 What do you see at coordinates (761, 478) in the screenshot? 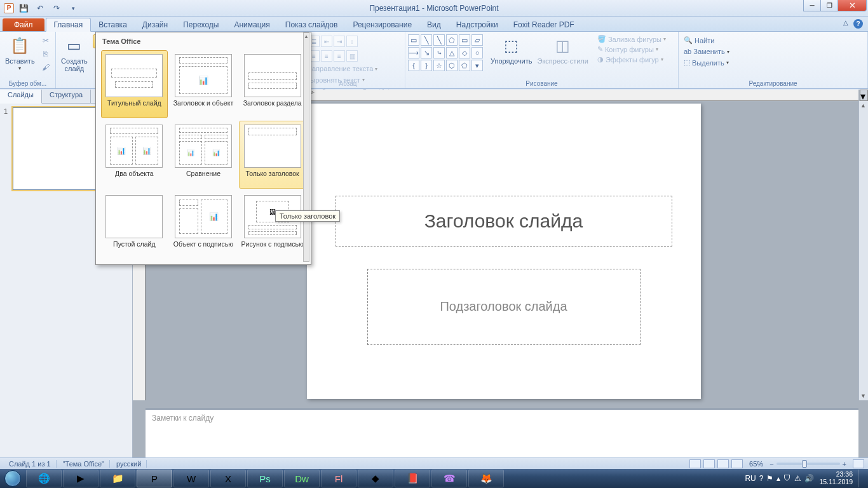
I see `tray-help-icon: ?` at bounding box center [761, 478].